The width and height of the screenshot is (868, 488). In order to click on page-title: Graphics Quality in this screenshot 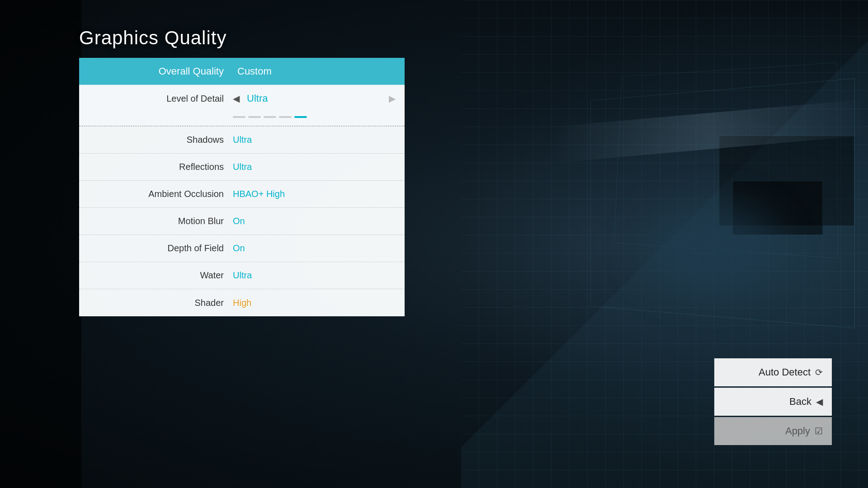, I will do `click(242, 38)`.